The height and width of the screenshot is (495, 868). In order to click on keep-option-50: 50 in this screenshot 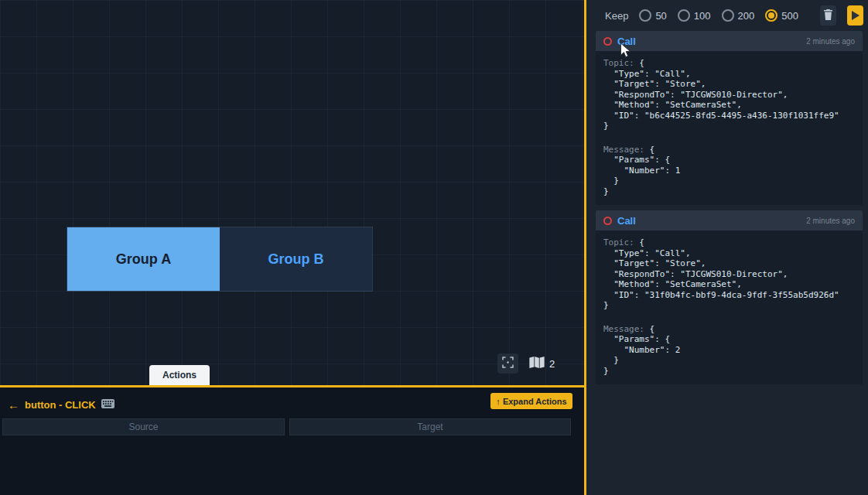, I will do `click(653, 15)`.